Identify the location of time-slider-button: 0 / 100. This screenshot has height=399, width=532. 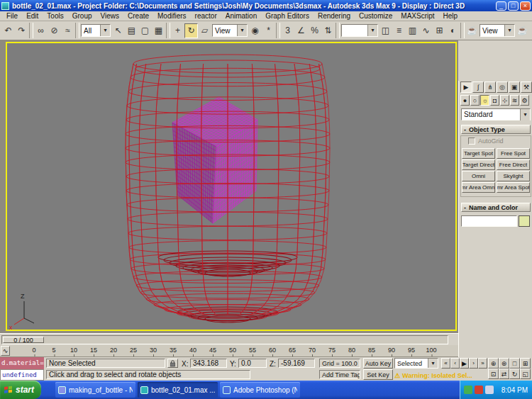
(23, 340).